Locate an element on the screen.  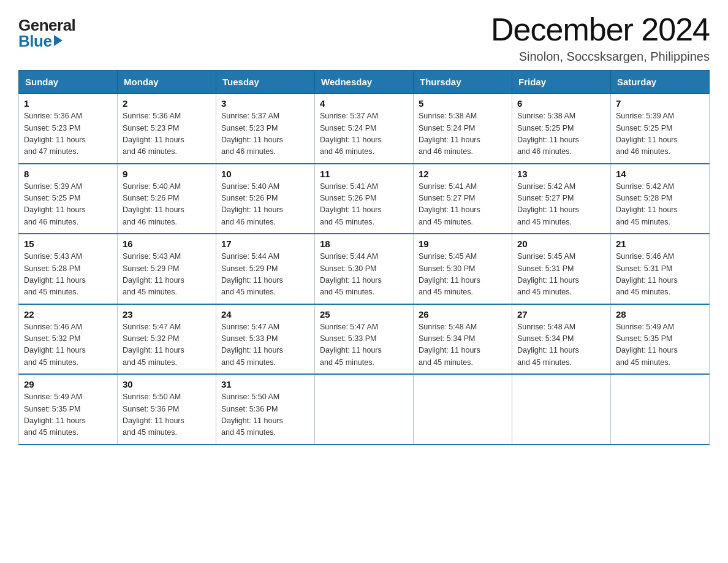
day-number: 14 is located at coordinates (660, 174).